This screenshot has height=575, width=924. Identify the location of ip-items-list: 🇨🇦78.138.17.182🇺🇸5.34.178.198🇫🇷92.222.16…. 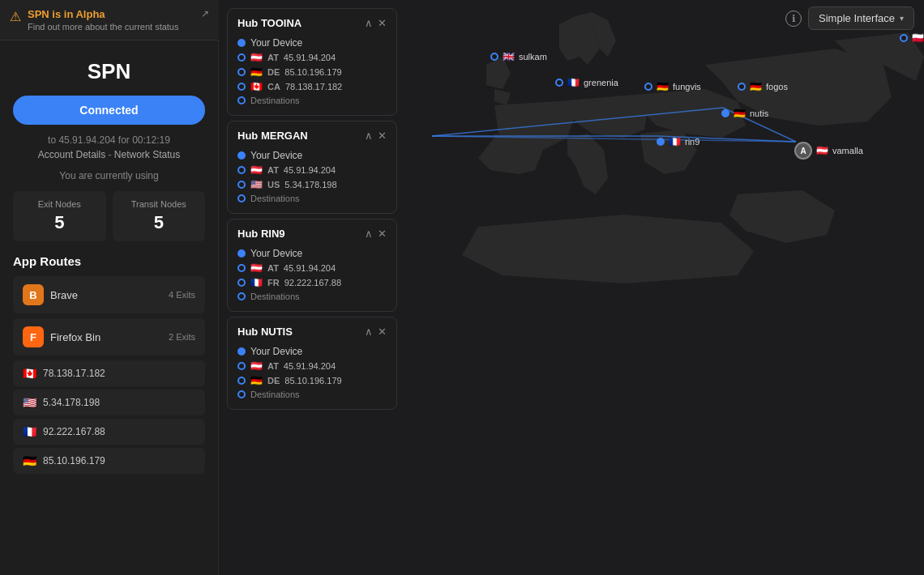
(109, 417).